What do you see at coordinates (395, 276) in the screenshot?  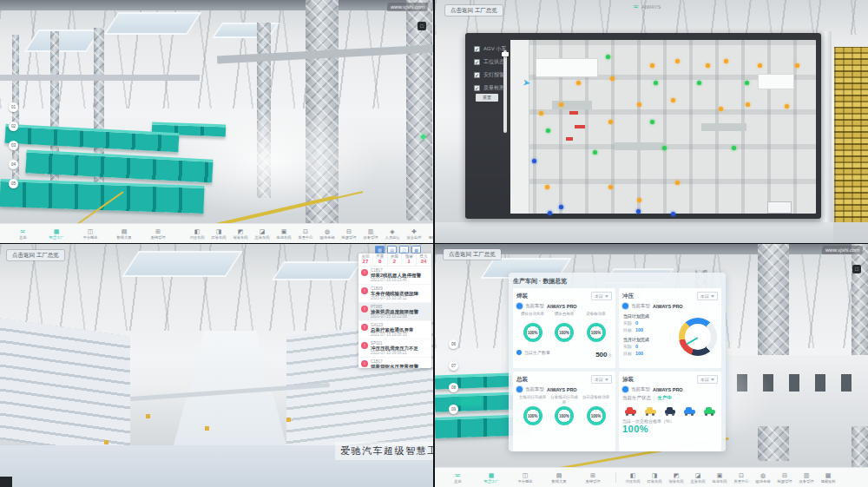 I see `alarm-row: C1B17 焊装2线机器人急停报警 2021-07-15 10:23:45` at bounding box center [395, 276].